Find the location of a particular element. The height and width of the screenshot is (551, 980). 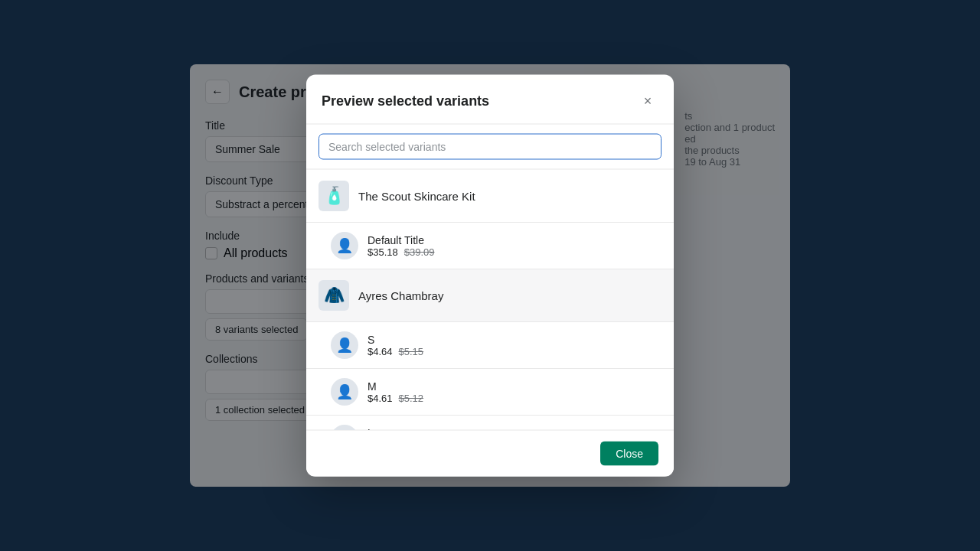

close-icon: × is located at coordinates (648, 101).